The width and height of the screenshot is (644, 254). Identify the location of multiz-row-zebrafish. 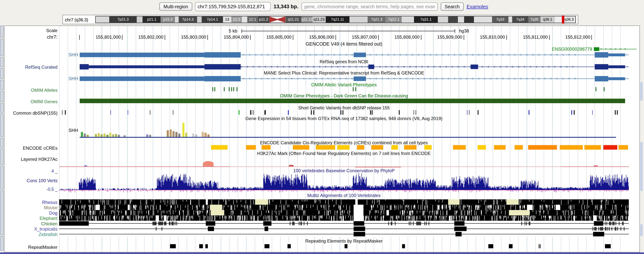
(344, 234).